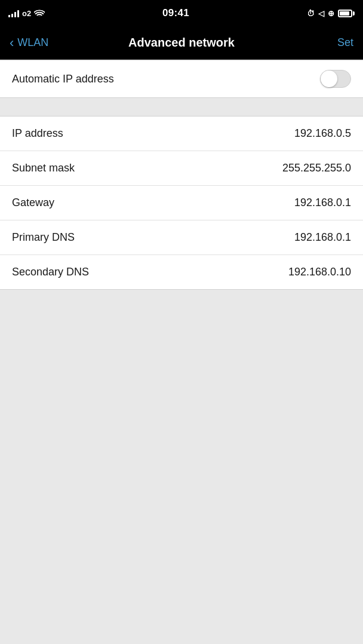 This screenshot has height=644, width=363. What do you see at coordinates (182, 238) in the screenshot?
I see `primary-dns-row: Primary DNS 192.168.0.1` at bounding box center [182, 238].